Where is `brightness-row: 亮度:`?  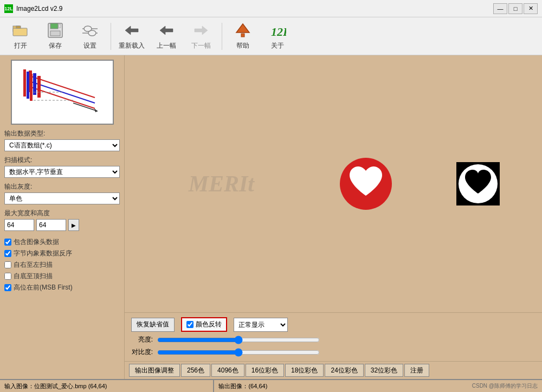
brightness-row: 亮度: is located at coordinates (333, 339).